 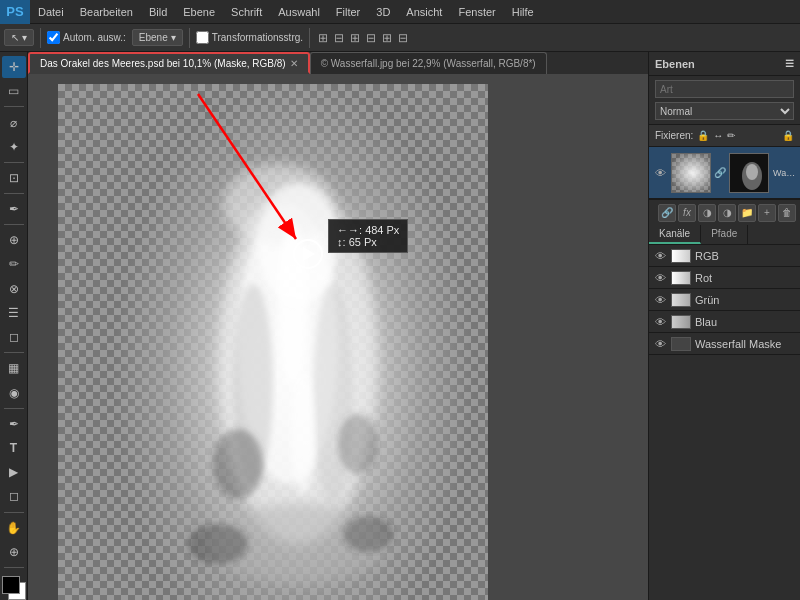 What do you see at coordinates (724, 344) in the screenshot?
I see `channel-mask: 👁 Wasserfall Maske` at bounding box center [724, 344].